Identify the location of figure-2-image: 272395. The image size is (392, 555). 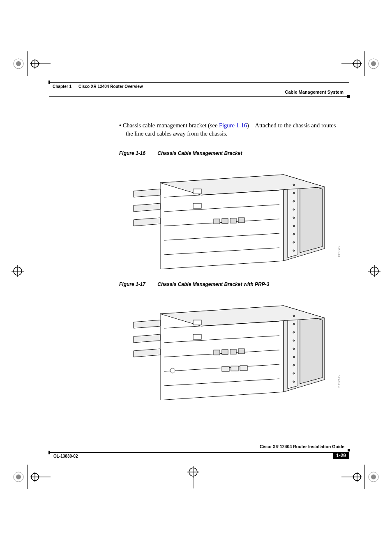
(232, 349).